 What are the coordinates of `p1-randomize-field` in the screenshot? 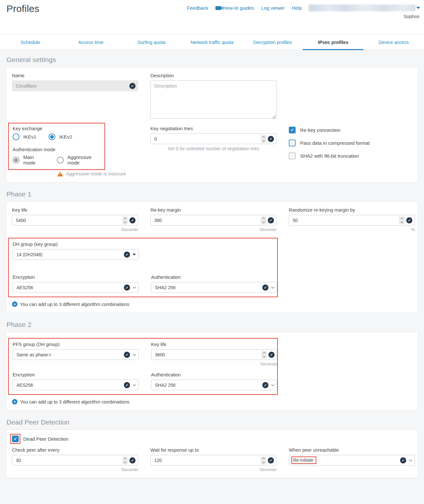 It's located at (352, 220).